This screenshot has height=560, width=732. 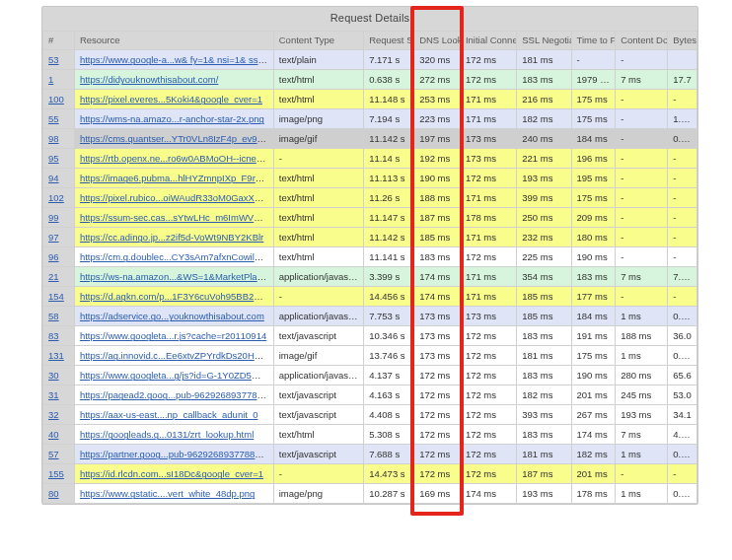 I want to click on cell-content-download: -, so click(x=641, y=238).